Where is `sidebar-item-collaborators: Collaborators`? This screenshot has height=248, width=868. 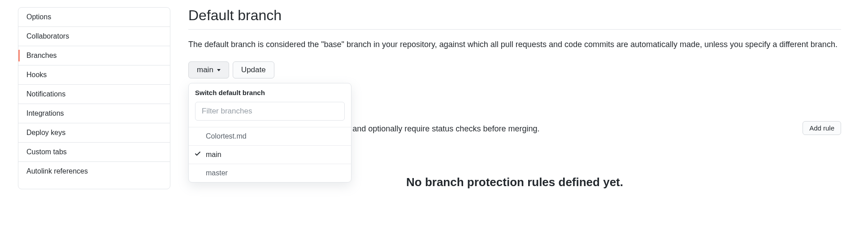 sidebar-item-collaborators: Collaborators is located at coordinates (94, 37).